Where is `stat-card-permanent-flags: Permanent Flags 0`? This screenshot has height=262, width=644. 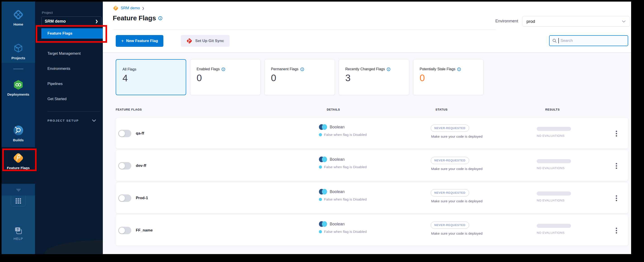 stat-card-permanent-flags: Permanent Flags 0 is located at coordinates (300, 77).